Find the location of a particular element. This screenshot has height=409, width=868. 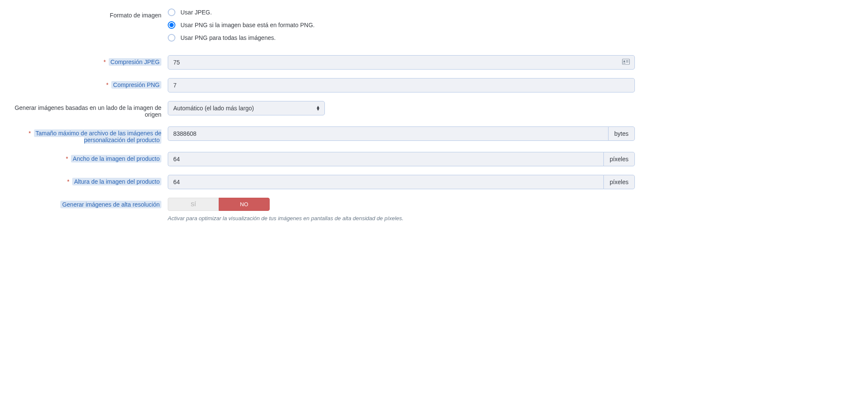

label-product-width: * Ancho de la imagen del producto is located at coordinates (90, 157).